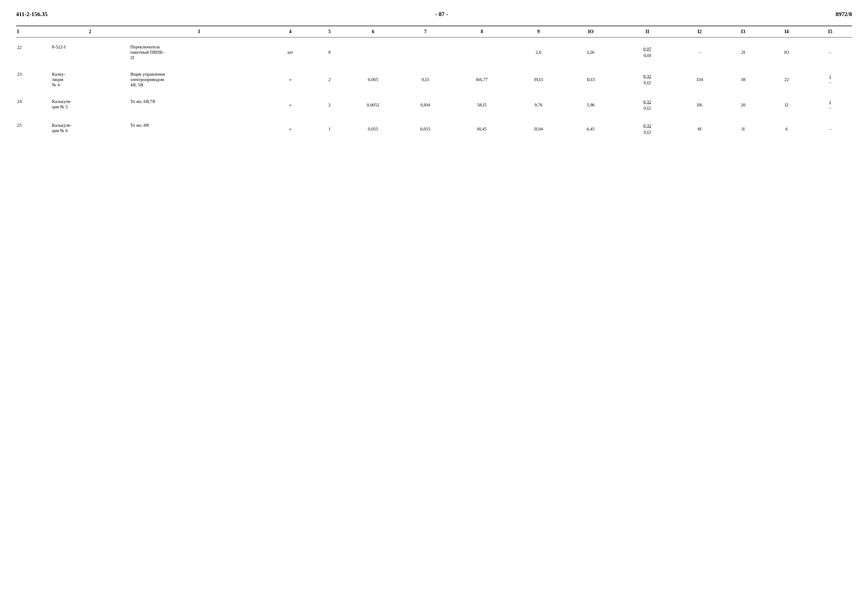  Describe the element at coordinates (830, 32) in the screenshot. I see `col-header-15: I5` at that location.